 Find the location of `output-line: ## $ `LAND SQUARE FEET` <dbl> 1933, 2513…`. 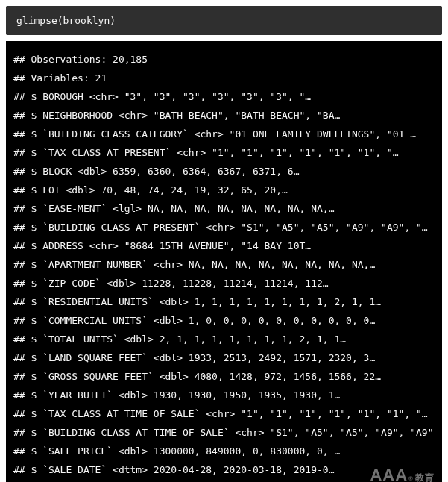

output-line: ## $ `LAND SQUARE FEET` <dbl> 1933, 2513… is located at coordinates (224, 358).